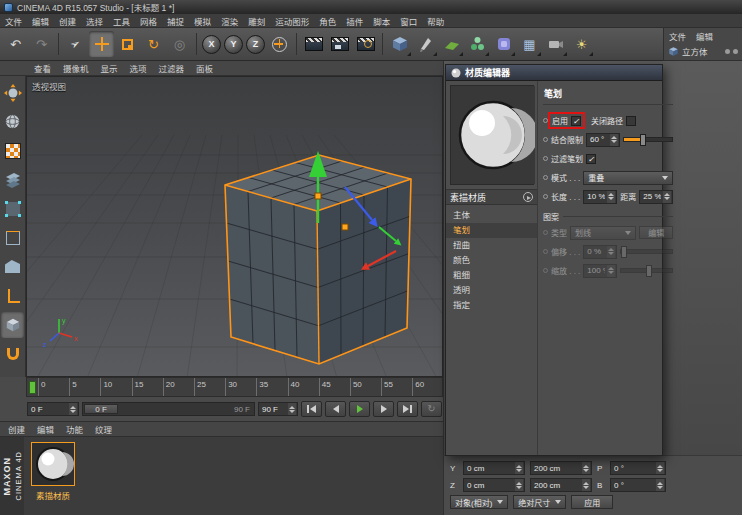 The height and width of the screenshot is (515, 742). I want to click on viewport-menu-filter: 过滤器, so click(172, 68).